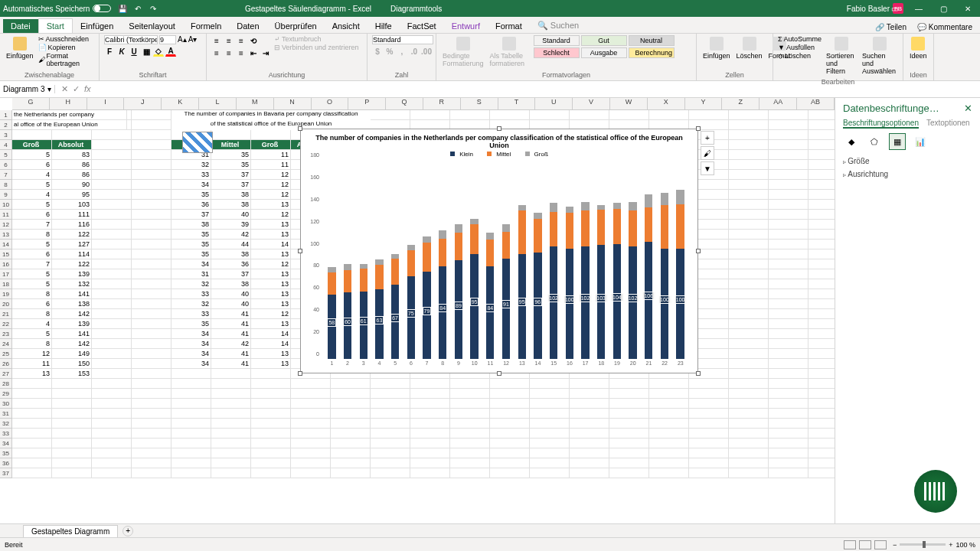 The height and width of the screenshot is (551, 980). I want to click on row-header: 22, so click(6, 324).